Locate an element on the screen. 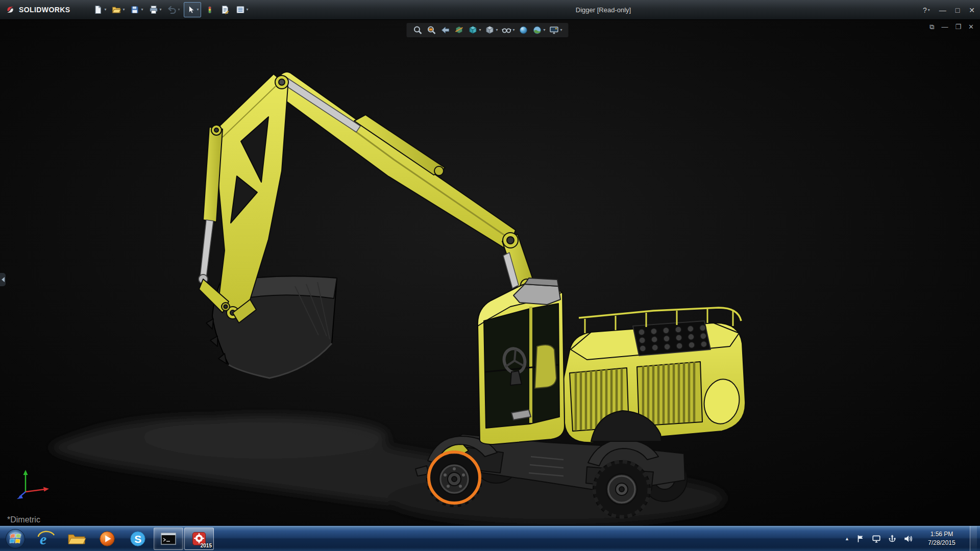 The width and height of the screenshot is (980, 551). document-window-controls: ⧉ — ❐ ✕ is located at coordinates (951, 27).